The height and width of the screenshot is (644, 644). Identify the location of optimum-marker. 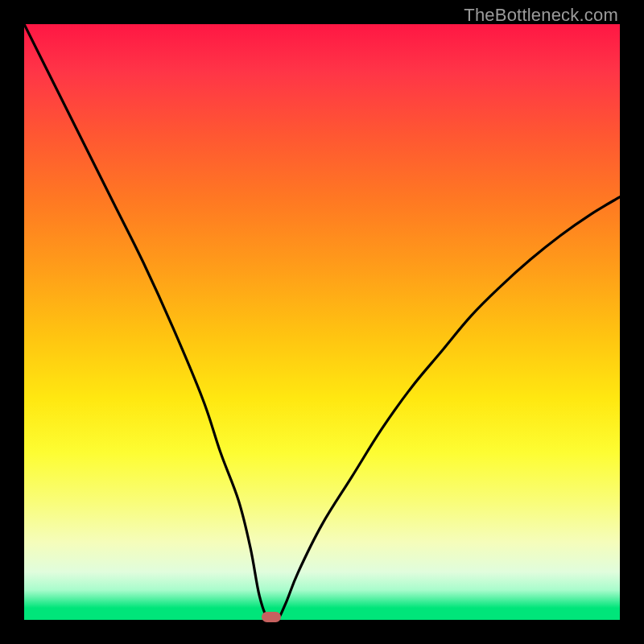
(271, 617).